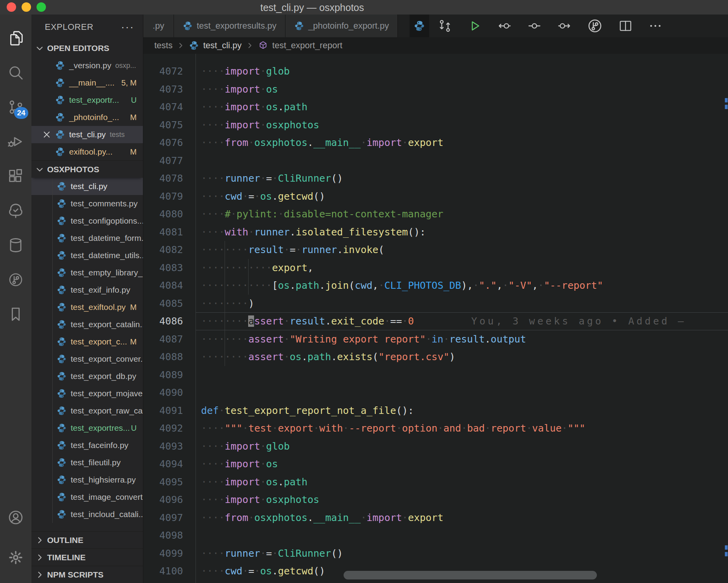 The height and width of the screenshot is (583, 728). I want to click on code-line: 4089, so click(436, 375).